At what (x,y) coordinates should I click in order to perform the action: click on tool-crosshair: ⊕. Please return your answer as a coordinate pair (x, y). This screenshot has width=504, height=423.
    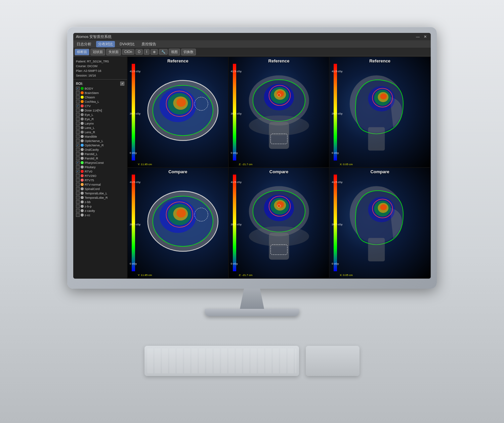
    Looking at the image, I should click on (154, 52).